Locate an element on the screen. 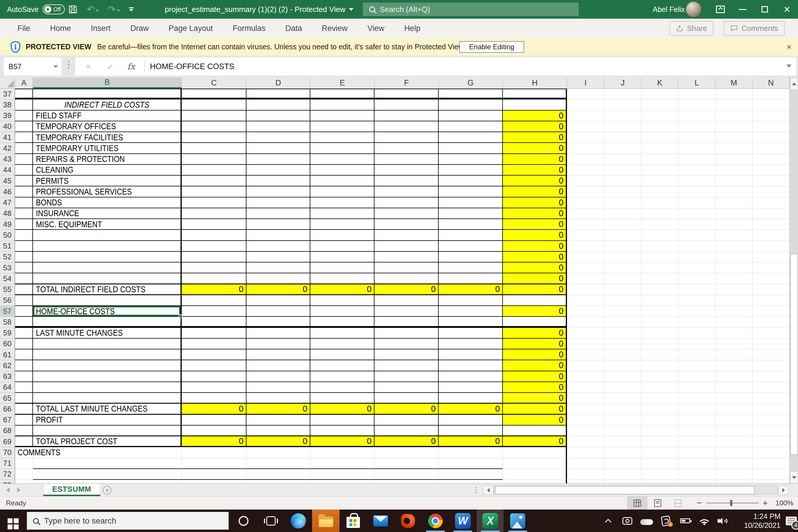  cell-N44 is located at coordinates (771, 170).